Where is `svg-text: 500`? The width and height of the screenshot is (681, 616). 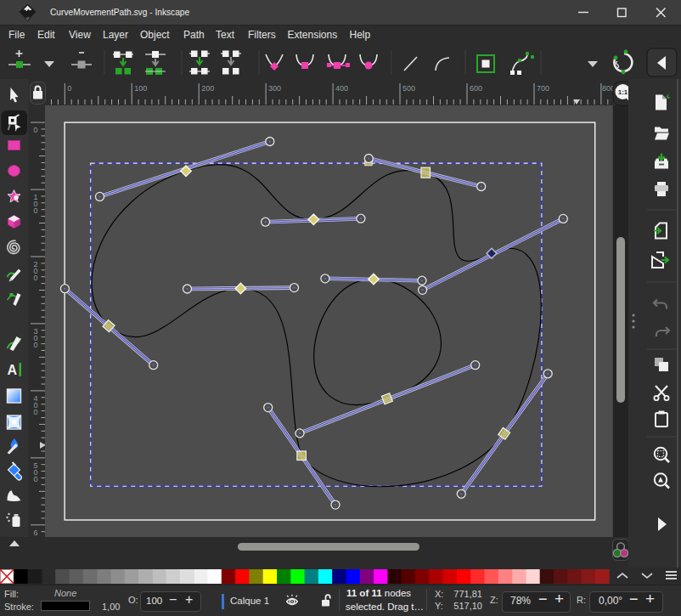 svg-text: 500 is located at coordinates (409, 88).